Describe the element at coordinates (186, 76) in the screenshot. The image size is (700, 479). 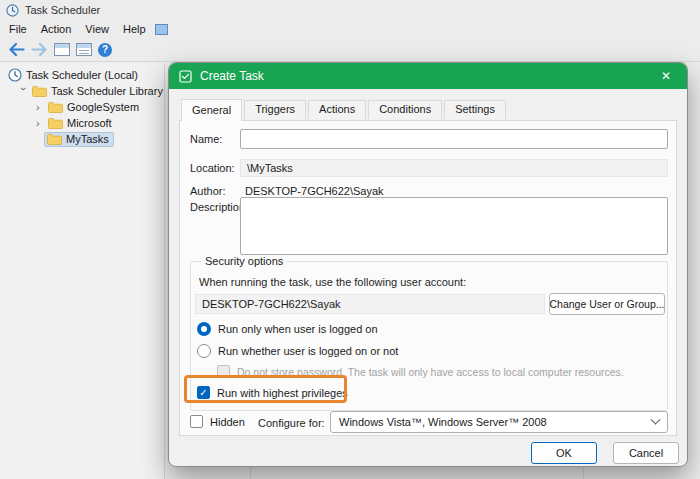
I see `create-task-icon` at that location.